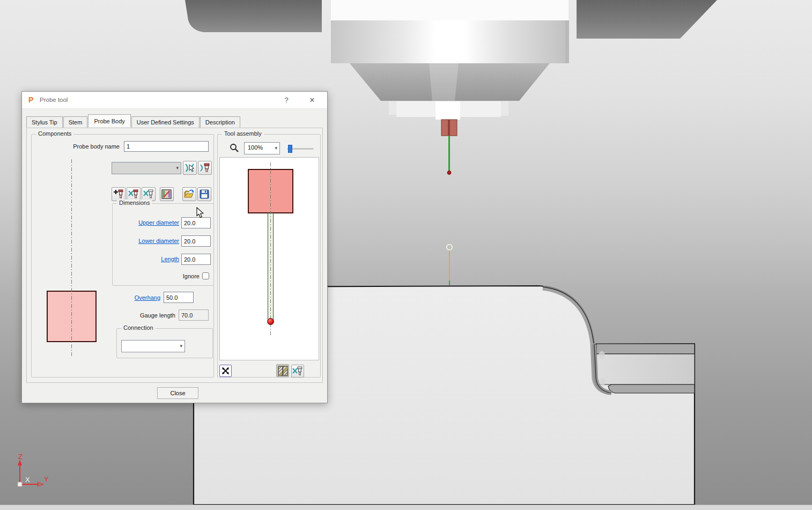  Describe the element at coordinates (225, 371) in the screenshot. I see `fit-view-button` at that location.